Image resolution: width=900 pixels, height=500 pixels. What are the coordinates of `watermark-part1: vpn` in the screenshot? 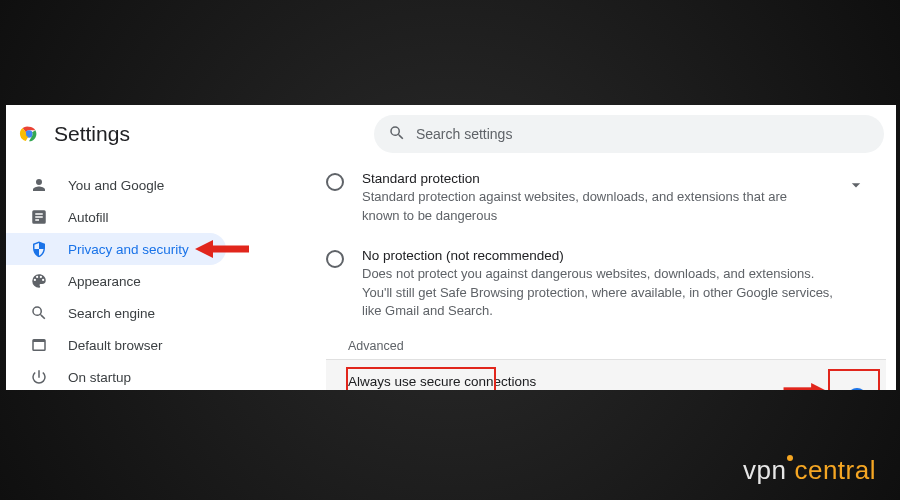 It's located at (764, 470).